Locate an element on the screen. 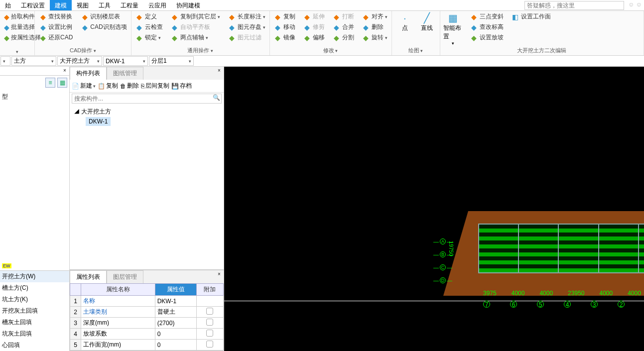 Image resolution: width=644 pixels, height=351 pixels. table-row: 2土壤类别普硬土 is located at coordinates (147, 312).